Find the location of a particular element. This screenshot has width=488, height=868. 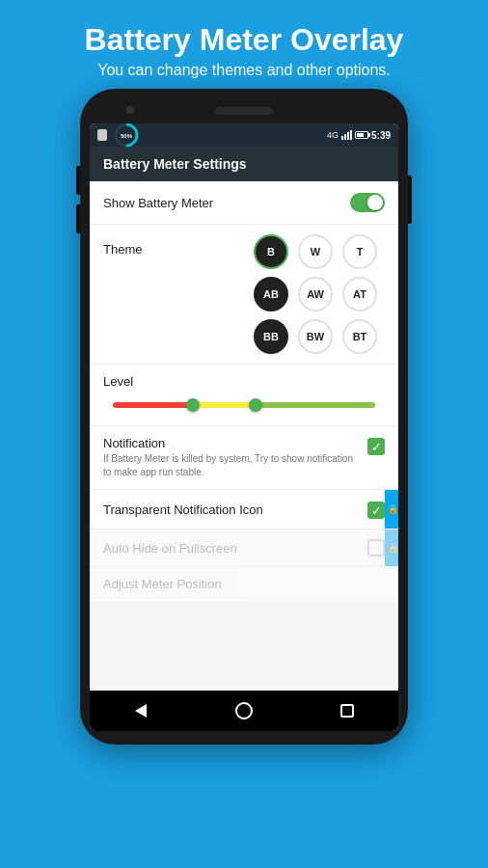

app-bar-title: Battery Meter Settings is located at coordinates (244, 164).